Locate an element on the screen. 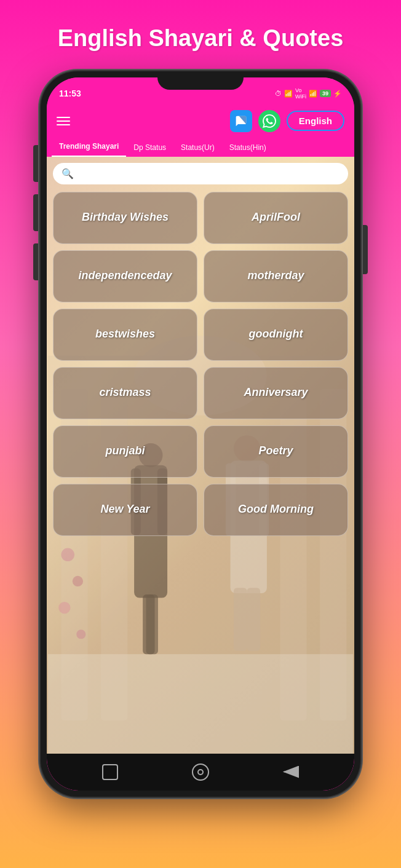 Image resolution: width=401 pixels, height=868 pixels. card-anniversary: Anniversary is located at coordinates (276, 393).